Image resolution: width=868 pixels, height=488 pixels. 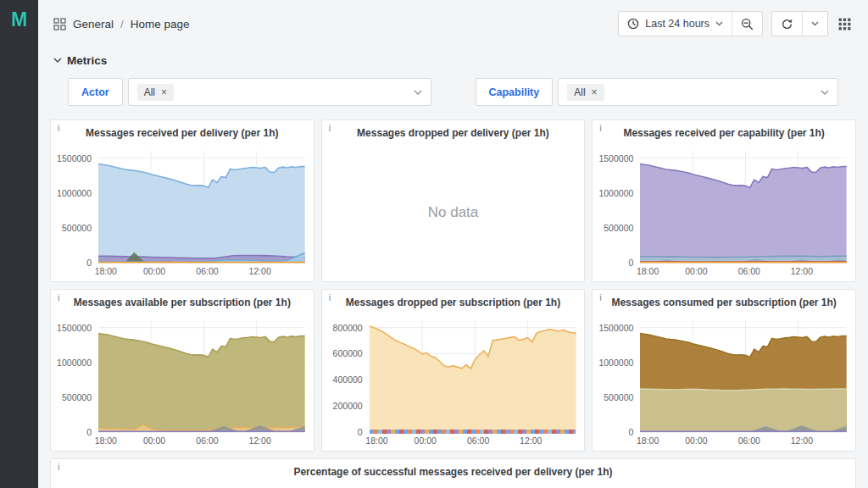 I want to click on zoom-out-button, so click(x=747, y=24).